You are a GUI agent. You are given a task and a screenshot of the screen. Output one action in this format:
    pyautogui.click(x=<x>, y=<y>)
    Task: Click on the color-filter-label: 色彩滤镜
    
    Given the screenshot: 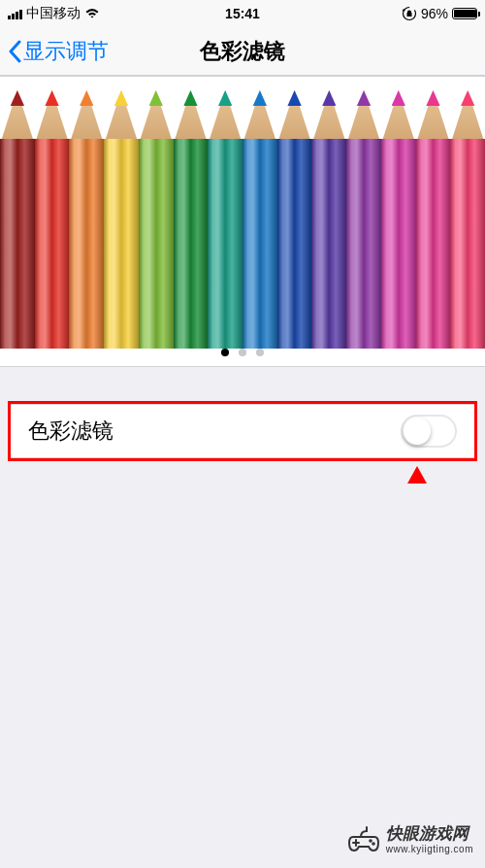 What is the action you would take?
    pyautogui.click(x=71, y=431)
    